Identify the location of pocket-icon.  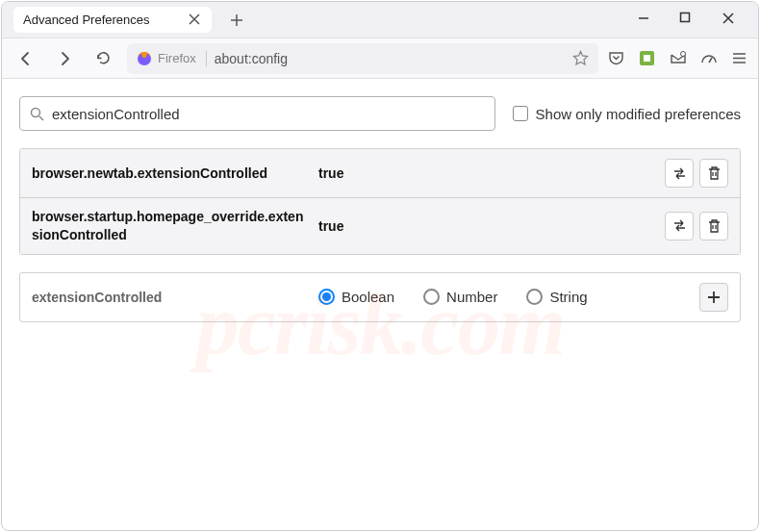
(617, 59).